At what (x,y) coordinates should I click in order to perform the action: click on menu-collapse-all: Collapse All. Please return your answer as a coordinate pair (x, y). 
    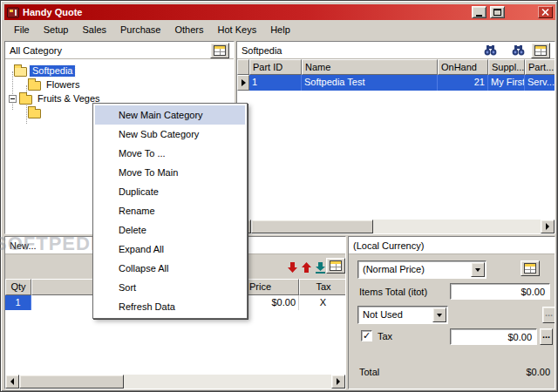
    Looking at the image, I should click on (170, 268).